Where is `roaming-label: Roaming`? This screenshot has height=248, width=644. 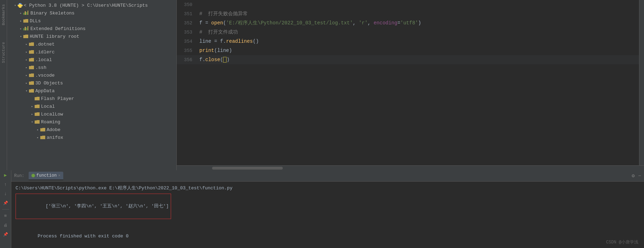 roaming-label: Roaming is located at coordinates (51, 122).